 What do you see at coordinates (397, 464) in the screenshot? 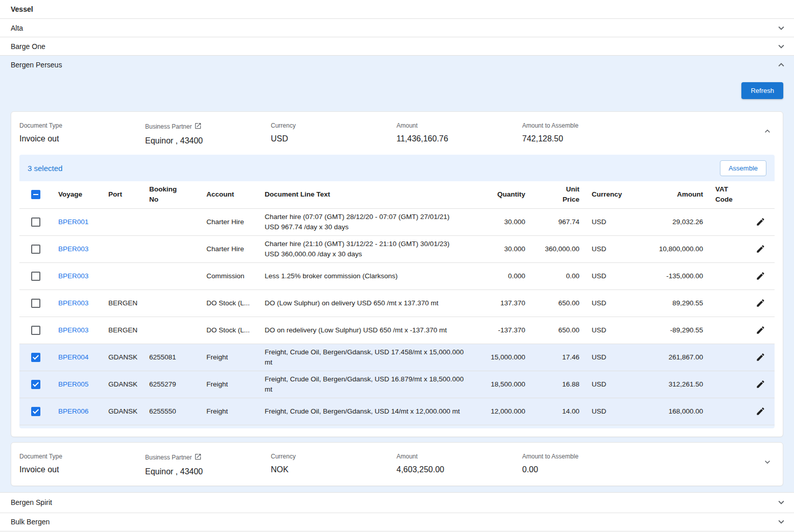
I see `document-card-nok: Document Type Invoice out Business Partn…` at bounding box center [397, 464].